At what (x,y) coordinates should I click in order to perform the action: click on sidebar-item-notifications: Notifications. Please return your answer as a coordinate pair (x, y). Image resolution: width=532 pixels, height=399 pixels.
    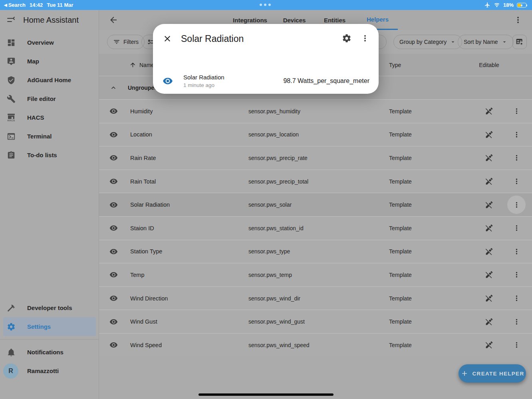
    Looking at the image, I should click on (50, 352).